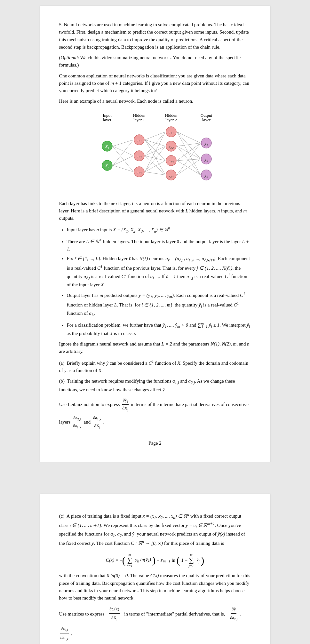 The width and height of the screenshot is (310, 644). What do you see at coordinates (155, 475) in the screenshot?
I see `page-spacer` at bounding box center [155, 475].